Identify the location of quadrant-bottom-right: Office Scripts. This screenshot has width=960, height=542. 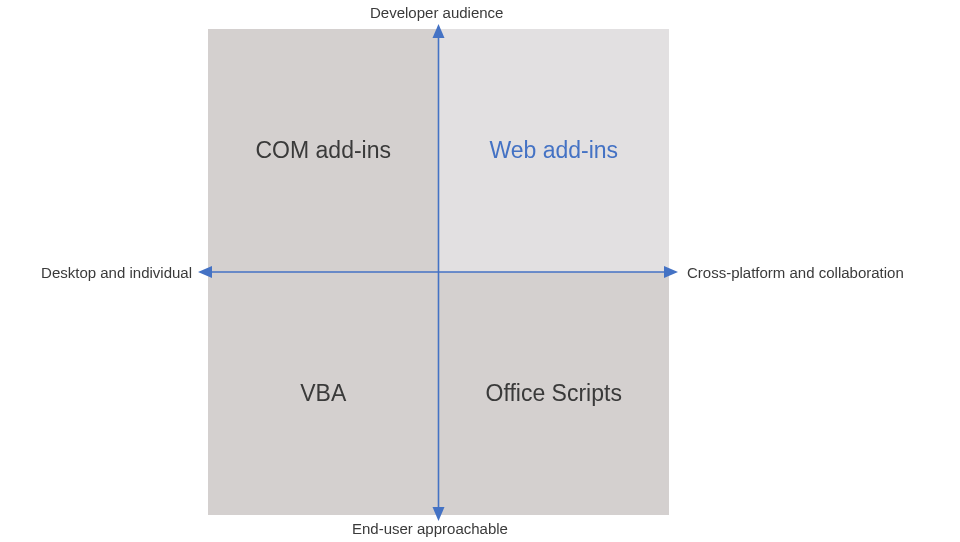
(554, 394).